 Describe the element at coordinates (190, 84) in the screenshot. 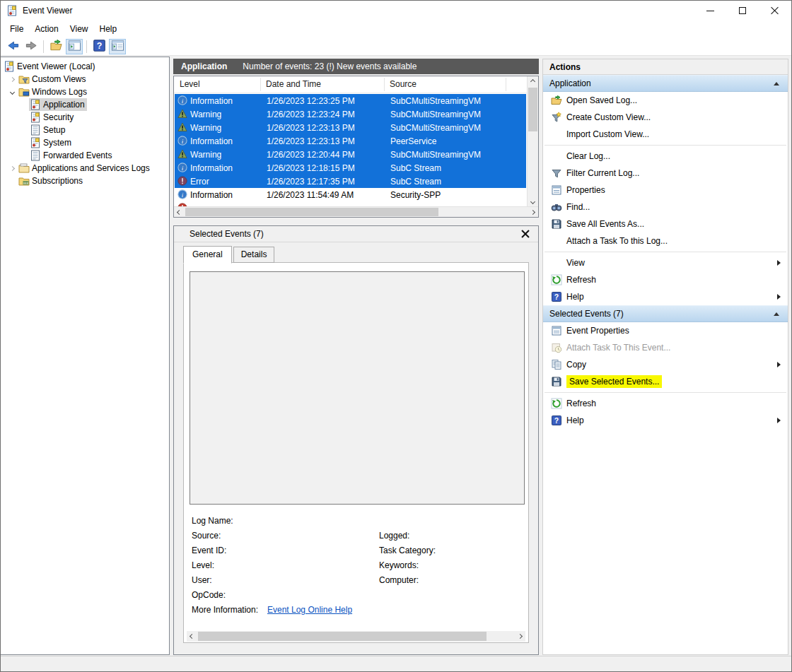

I see `column-header-level: Level` at that location.